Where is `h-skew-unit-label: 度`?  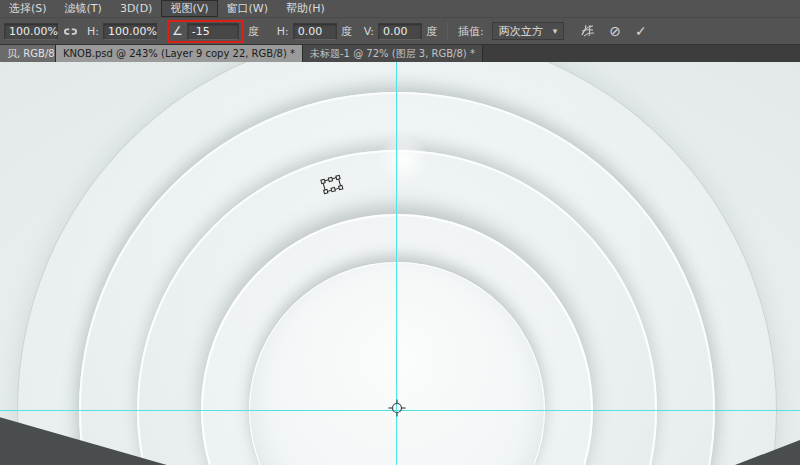 h-skew-unit-label: 度 is located at coordinates (346, 32).